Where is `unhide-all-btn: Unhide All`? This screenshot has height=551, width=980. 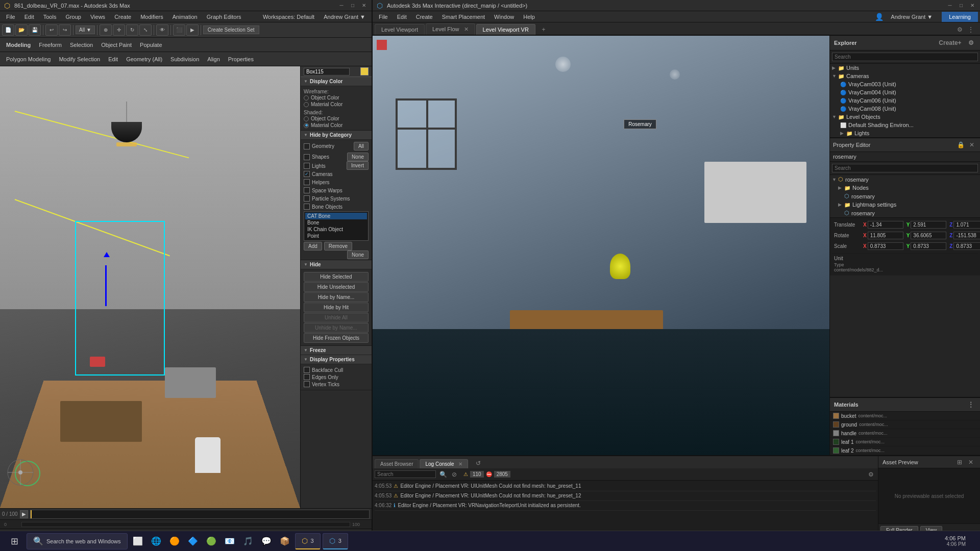 unhide-all-btn: Unhide All is located at coordinates (336, 317).